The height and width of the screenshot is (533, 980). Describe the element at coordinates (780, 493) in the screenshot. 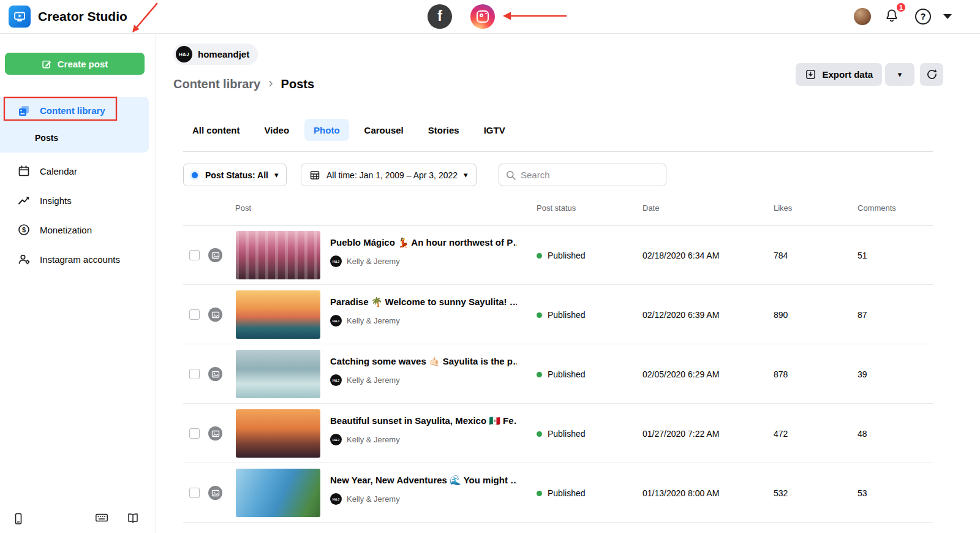

I see `post-likes: 532` at that location.